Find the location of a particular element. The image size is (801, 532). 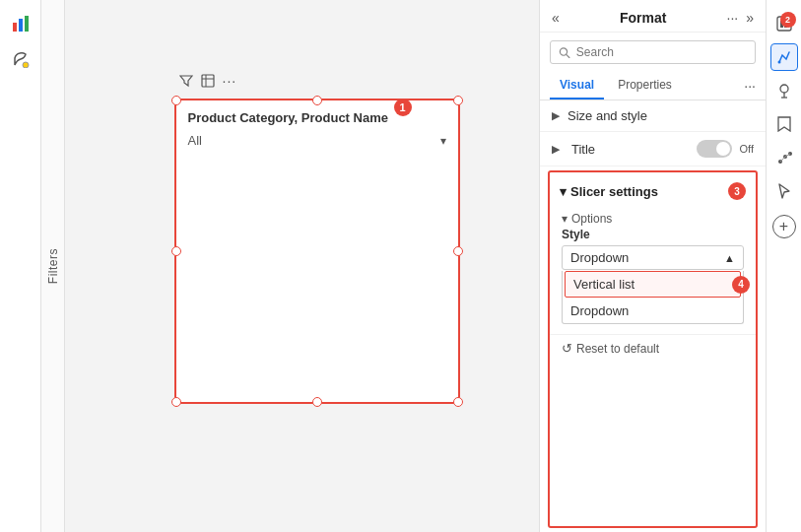

tab-visual: Visual is located at coordinates (577, 86).